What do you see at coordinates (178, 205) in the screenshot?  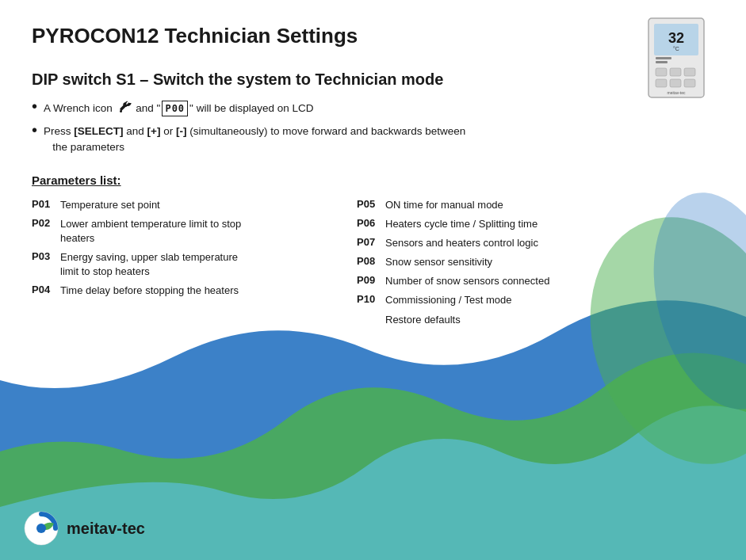 I see `param-row: P01 Temperature set point` at bounding box center [178, 205].